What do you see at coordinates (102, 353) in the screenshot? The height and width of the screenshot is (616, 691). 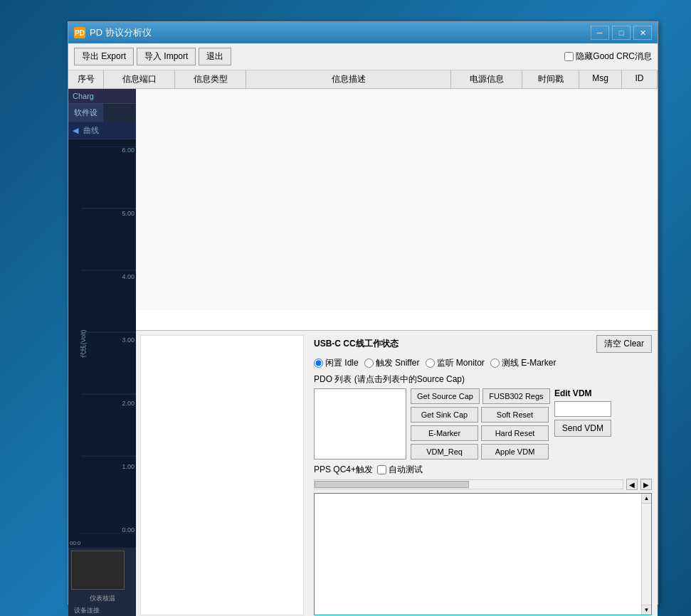 I see `left-sidebar: Charg 软件设 ◀ 曲线 代线(Volt) 6.00 5.00 4.00 3…` at bounding box center [102, 353].